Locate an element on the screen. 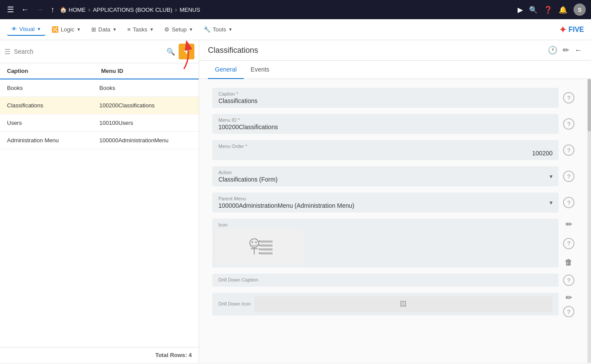 This screenshot has height=364, width=591. right-header: Classifications 🕐 ✏ ← is located at coordinates (395, 51).